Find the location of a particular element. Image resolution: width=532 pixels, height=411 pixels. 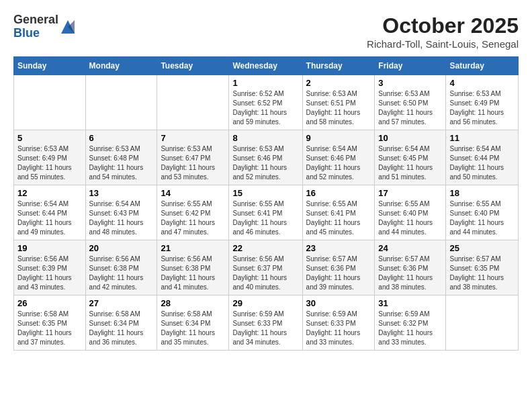

logo-general: General is located at coordinates (36, 20).